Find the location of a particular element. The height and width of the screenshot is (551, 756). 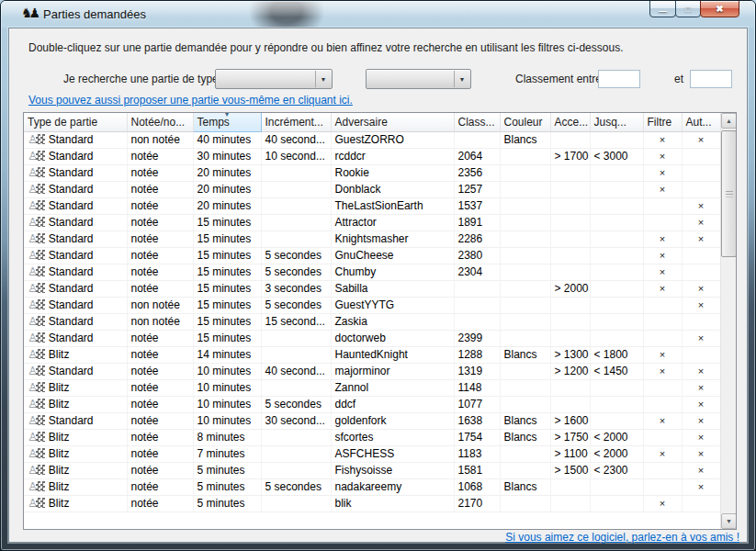

rating-max-input is located at coordinates (711, 79).